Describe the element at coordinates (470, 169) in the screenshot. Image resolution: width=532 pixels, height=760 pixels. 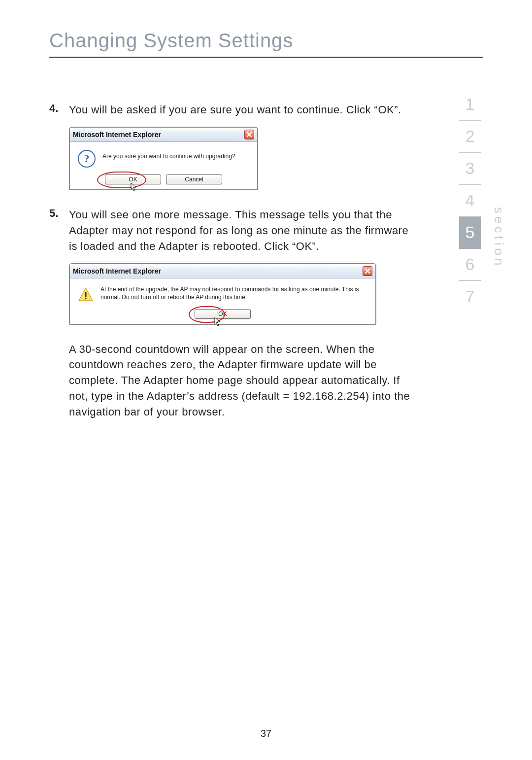
I see `section-nav-3: 3` at that location.